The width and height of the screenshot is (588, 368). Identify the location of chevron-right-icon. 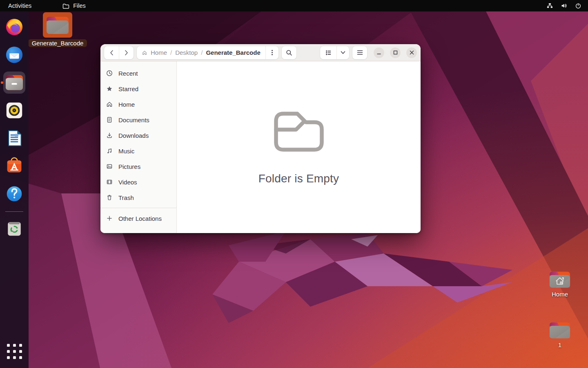
(127, 53).